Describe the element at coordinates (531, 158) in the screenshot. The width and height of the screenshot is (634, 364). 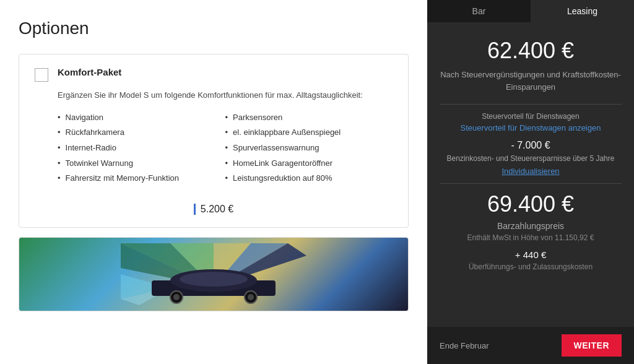
I see `savings-description: Benzinkosten- und Steuerersparnisse über…` at that location.